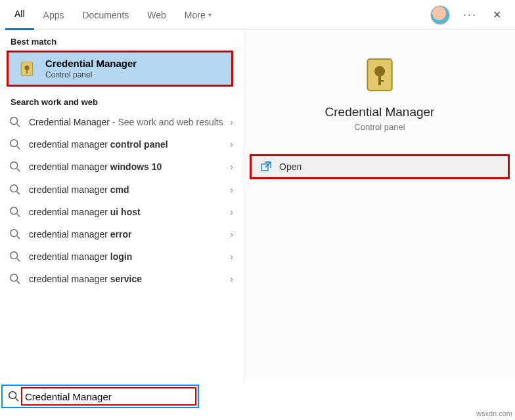  Describe the element at coordinates (122, 101) in the screenshot. I see `section-search-web: Search work and web` at that location.